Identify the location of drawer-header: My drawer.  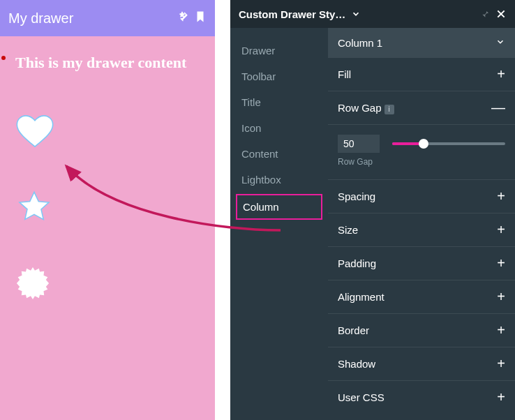
(107, 18).